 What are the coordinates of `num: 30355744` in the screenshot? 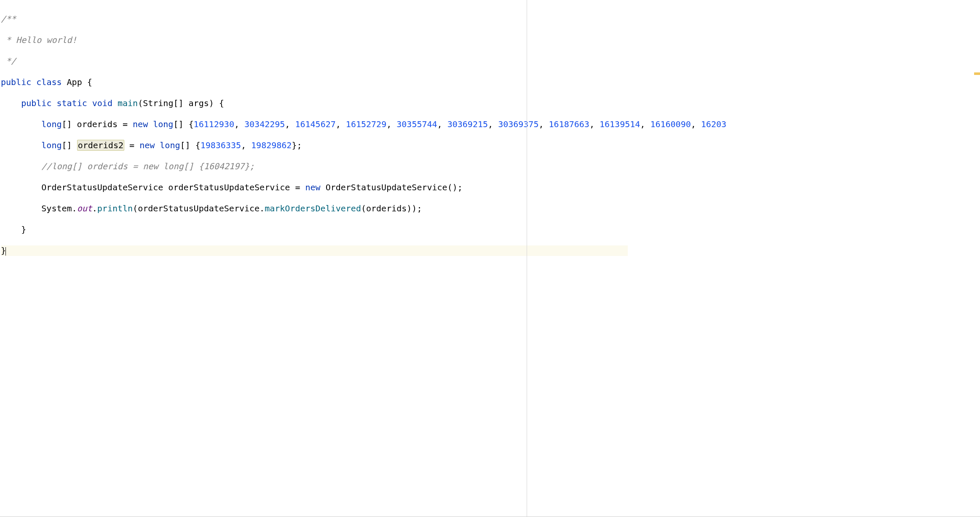 It's located at (417, 124).